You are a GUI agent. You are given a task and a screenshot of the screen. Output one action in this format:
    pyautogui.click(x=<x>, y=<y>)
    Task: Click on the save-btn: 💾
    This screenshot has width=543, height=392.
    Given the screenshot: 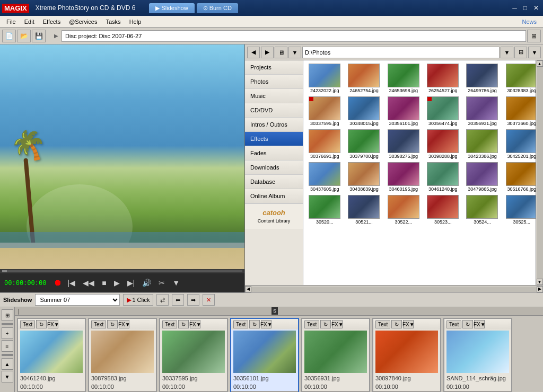 What is the action you would take?
    pyautogui.click(x=39, y=36)
    